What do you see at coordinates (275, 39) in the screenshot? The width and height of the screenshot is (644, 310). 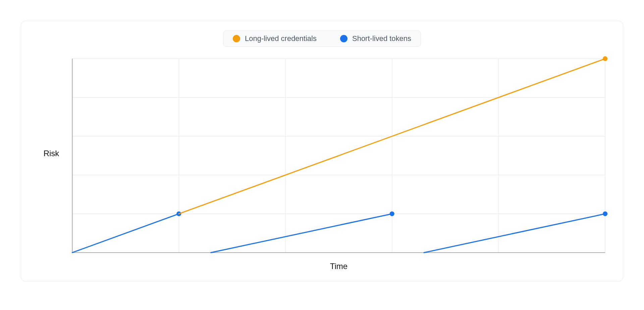 I see `legend-item-long-lived: Long-lived credentials` at bounding box center [275, 39].